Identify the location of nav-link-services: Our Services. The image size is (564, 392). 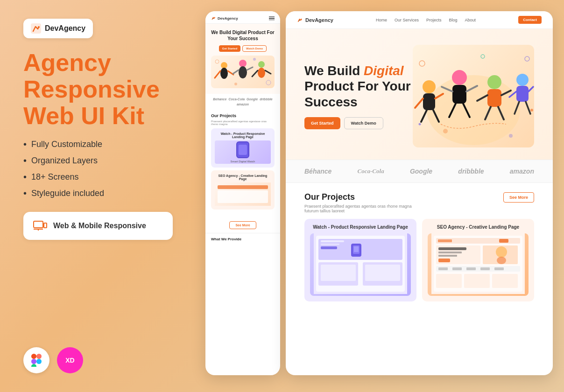
(407, 20).